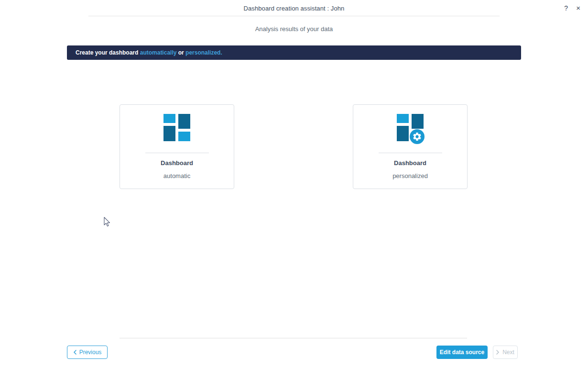  I want to click on page-title: Dashboard creation assistant : John, so click(294, 9).